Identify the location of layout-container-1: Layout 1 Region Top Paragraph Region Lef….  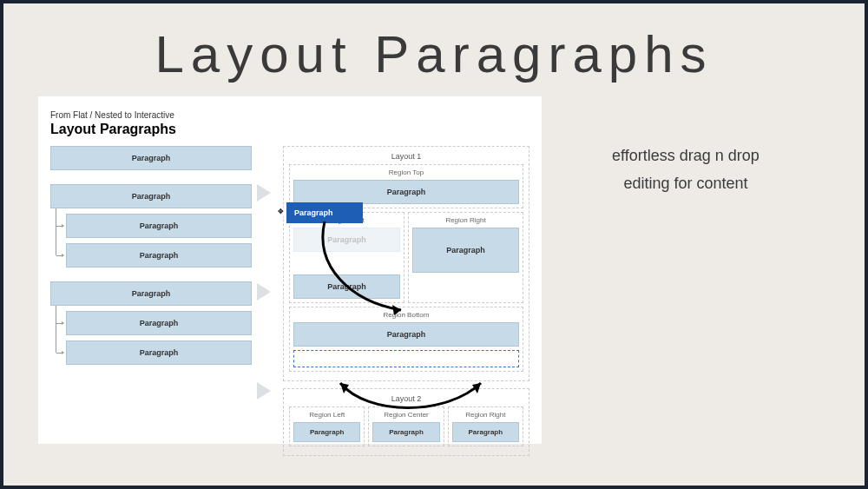
(406, 264).